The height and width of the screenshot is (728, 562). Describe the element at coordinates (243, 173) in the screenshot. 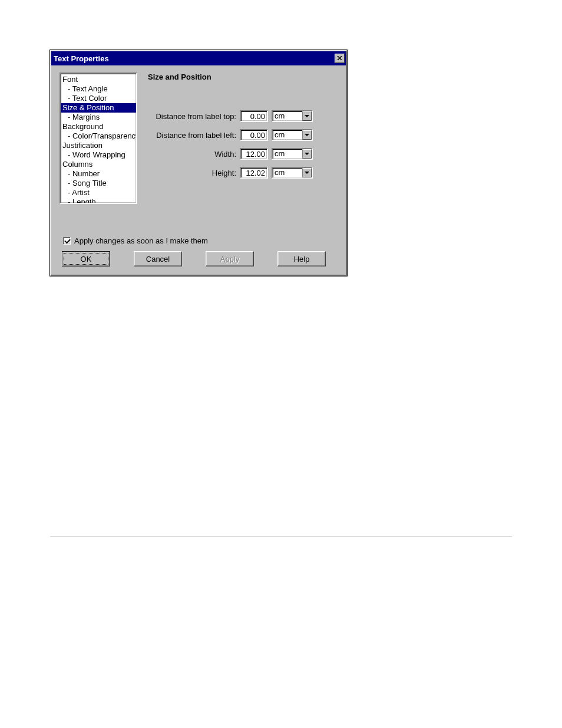

I see `field-row: Height:cm` at that location.